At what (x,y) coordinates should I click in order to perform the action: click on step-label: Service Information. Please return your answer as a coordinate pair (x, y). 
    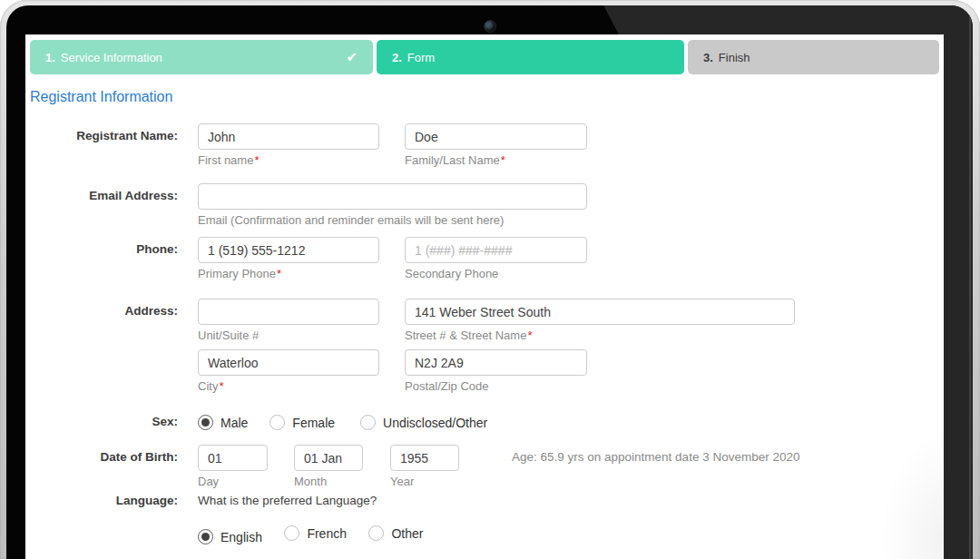
    Looking at the image, I should click on (112, 58).